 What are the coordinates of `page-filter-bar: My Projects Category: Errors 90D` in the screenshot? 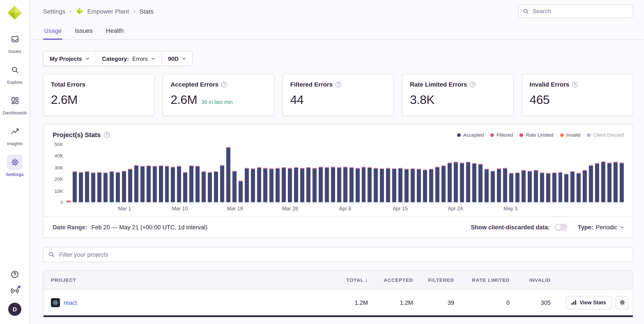 It's located at (118, 58).